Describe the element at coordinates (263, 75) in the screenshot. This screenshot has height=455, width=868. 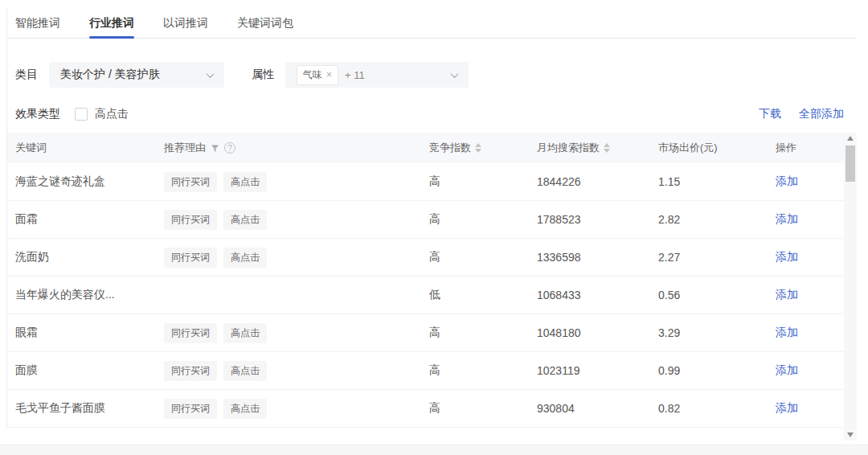
I see `attribute-label: 属性` at that location.